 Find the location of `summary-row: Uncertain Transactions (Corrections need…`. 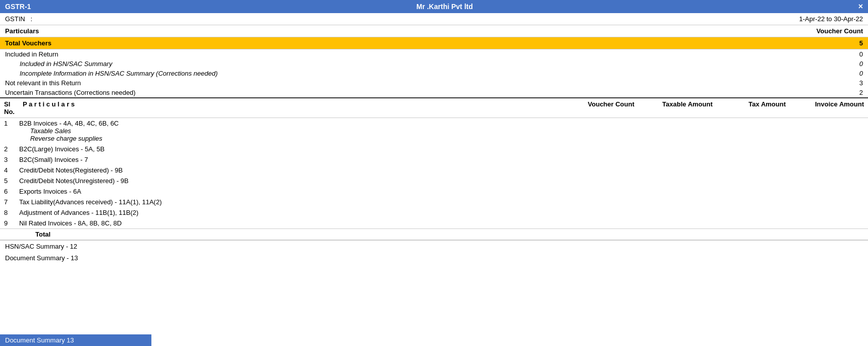

summary-row: Uncertain Transactions (Corrections need… is located at coordinates (434, 93).